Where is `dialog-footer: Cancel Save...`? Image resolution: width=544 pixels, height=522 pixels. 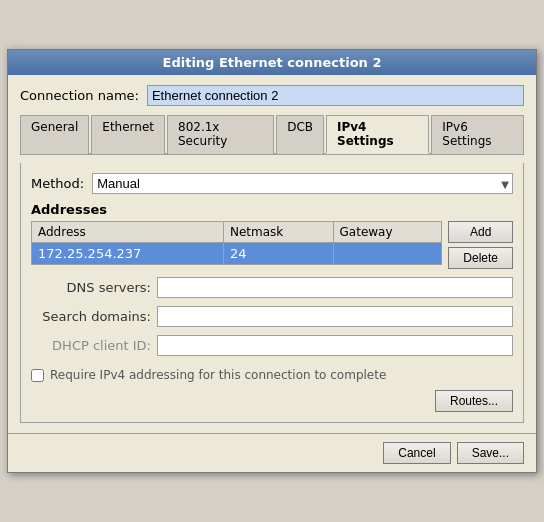 dialog-footer: Cancel Save... is located at coordinates (272, 452).